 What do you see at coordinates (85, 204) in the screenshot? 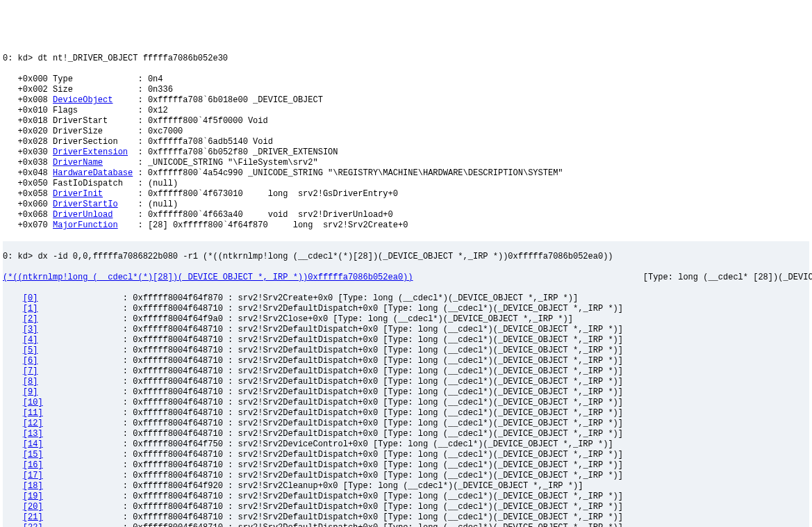
I see `field-name: DriverStartIo` at bounding box center [85, 204].